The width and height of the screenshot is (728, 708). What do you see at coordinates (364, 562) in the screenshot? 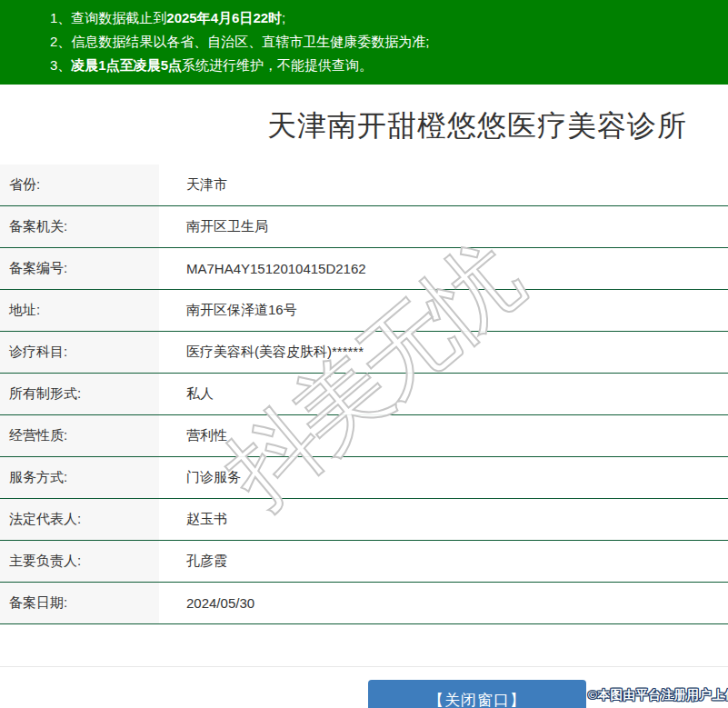
I see `table-row-principal: 主要负责人: 孔彦霞` at bounding box center [364, 562].